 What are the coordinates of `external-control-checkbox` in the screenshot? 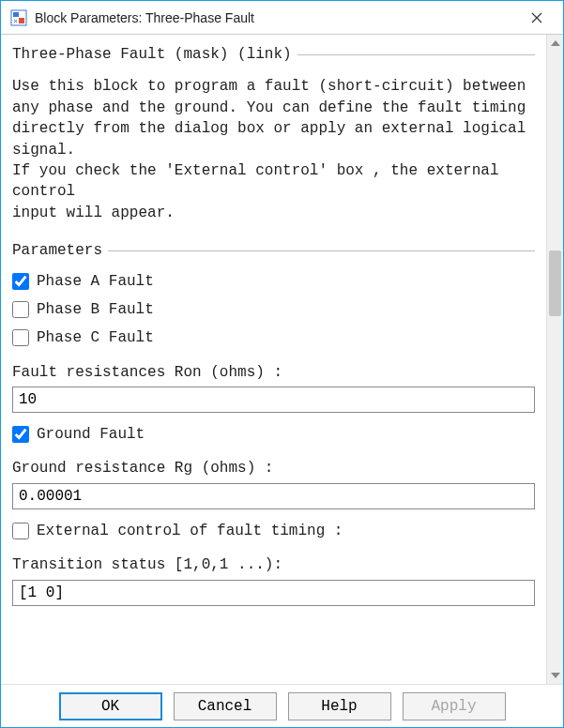 It's located at (21, 531).